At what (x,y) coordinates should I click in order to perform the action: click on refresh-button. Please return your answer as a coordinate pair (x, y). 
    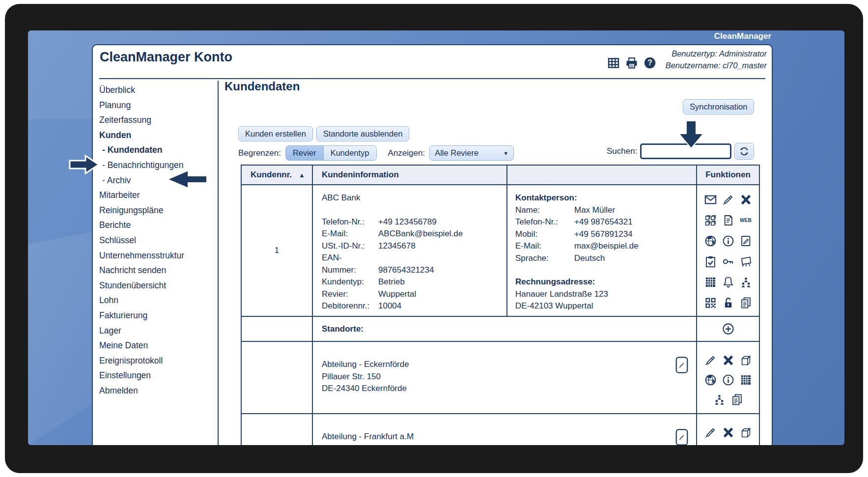
    Looking at the image, I should click on (744, 151).